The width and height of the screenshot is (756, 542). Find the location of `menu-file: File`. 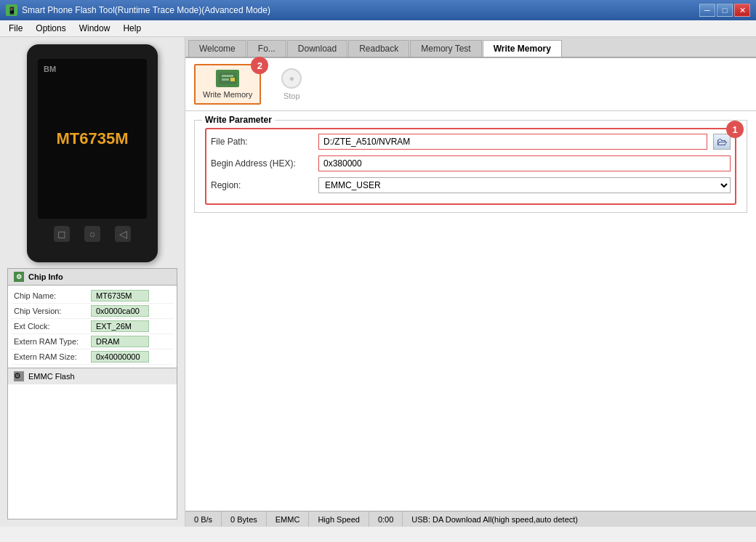

menu-file: File is located at coordinates (16, 28).